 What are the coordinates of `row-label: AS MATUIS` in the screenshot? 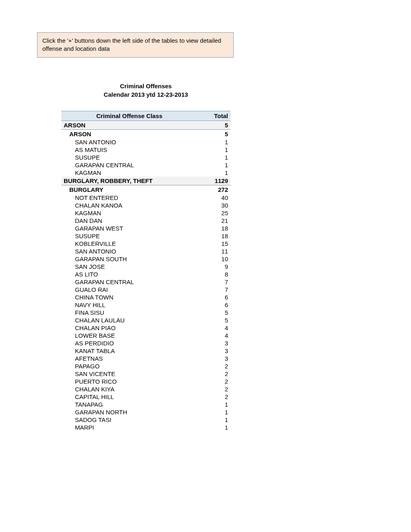 It's located at (129, 150).